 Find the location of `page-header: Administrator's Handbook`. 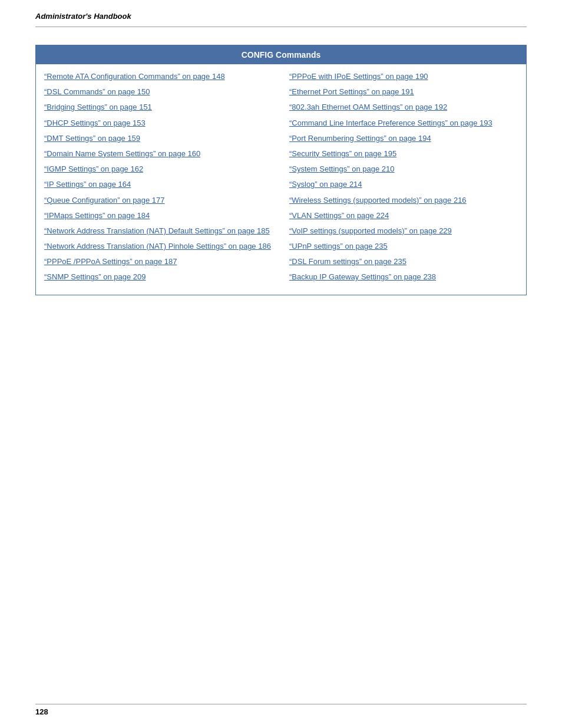

page-header: Administrator's Handbook is located at coordinates (281, 19).